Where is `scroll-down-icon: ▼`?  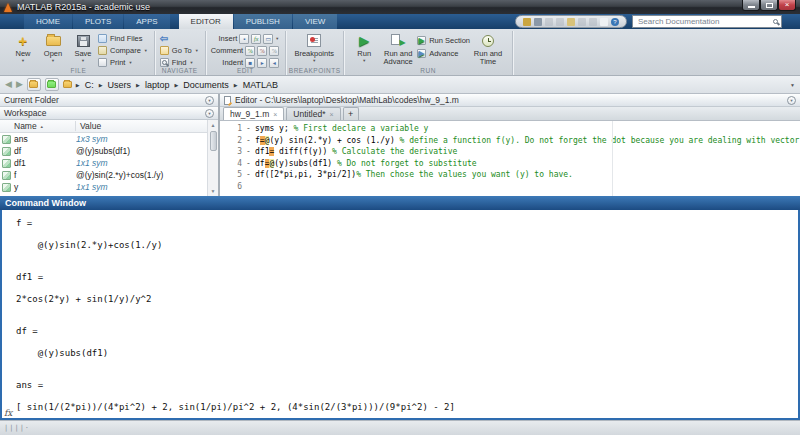
scroll-down-icon: ▼ is located at coordinates (214, 191).